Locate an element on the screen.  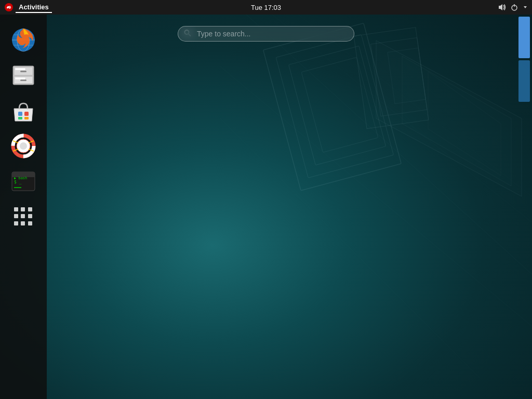
svg-text: ▶ bash is located at coordinates (21, 178).